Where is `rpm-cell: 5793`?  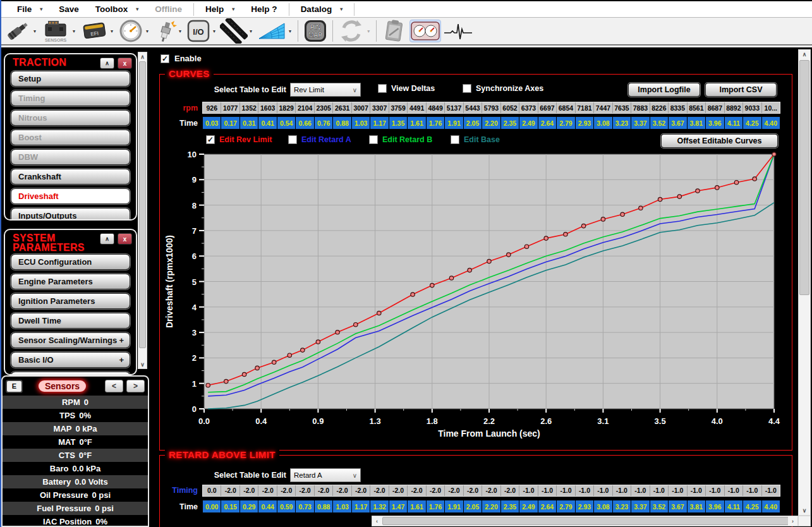 rpm-cell: 5793 is located at coordinates (492, 107).